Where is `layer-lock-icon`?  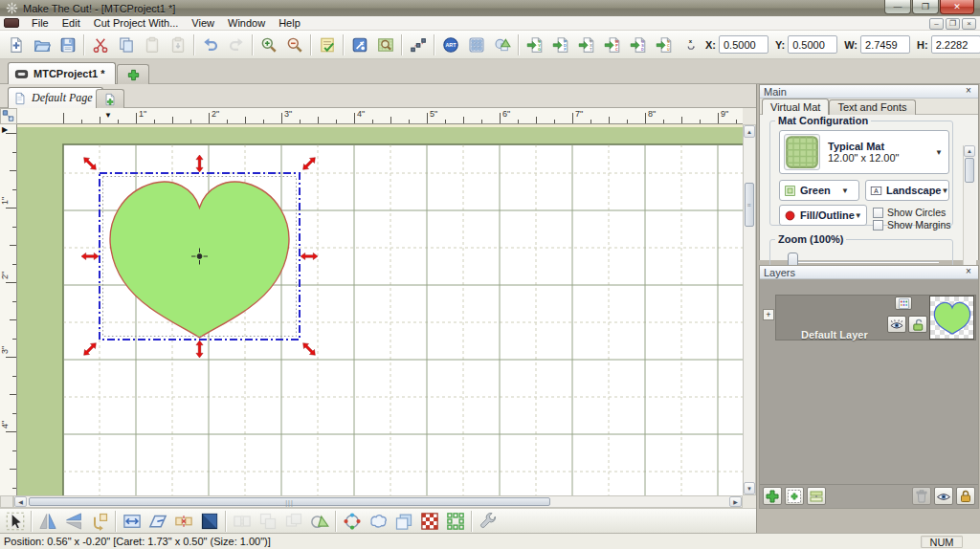 layer-lock-icon is located at coordinates (918, 324).